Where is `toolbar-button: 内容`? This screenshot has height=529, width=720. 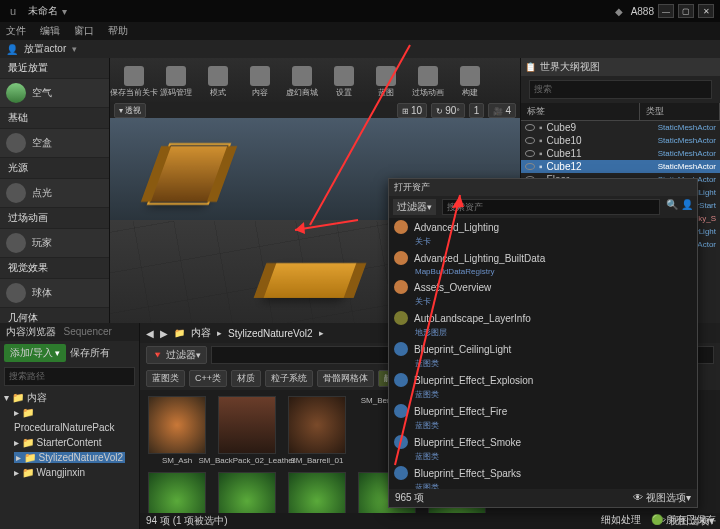 toolbar-button: 内容 is located at coordinates (260, 82).